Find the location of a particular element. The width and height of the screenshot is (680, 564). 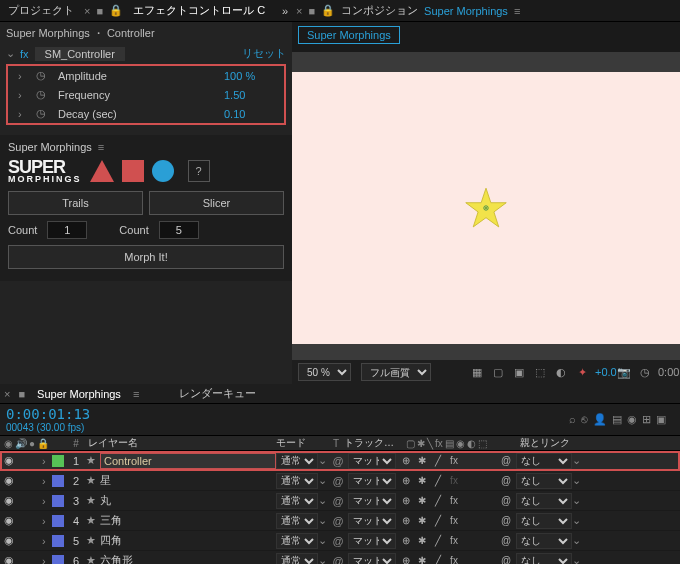

shy-icon: 👤 is located at coordinates (600, 420).